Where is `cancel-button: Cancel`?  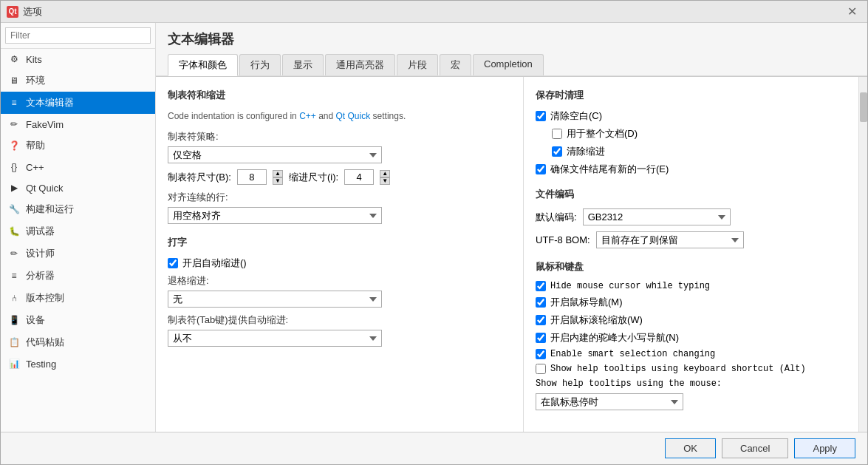 cancel-button: Cancel is located at coordinates (755, 448).